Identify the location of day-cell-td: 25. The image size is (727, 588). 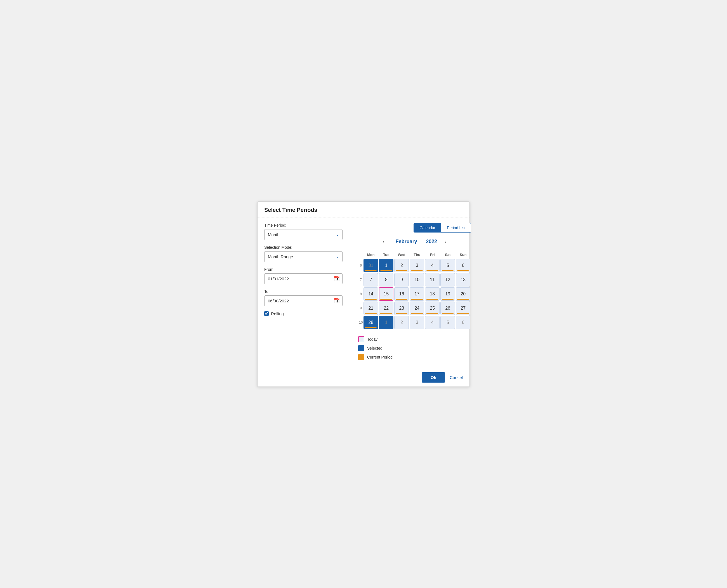
(432, 308).